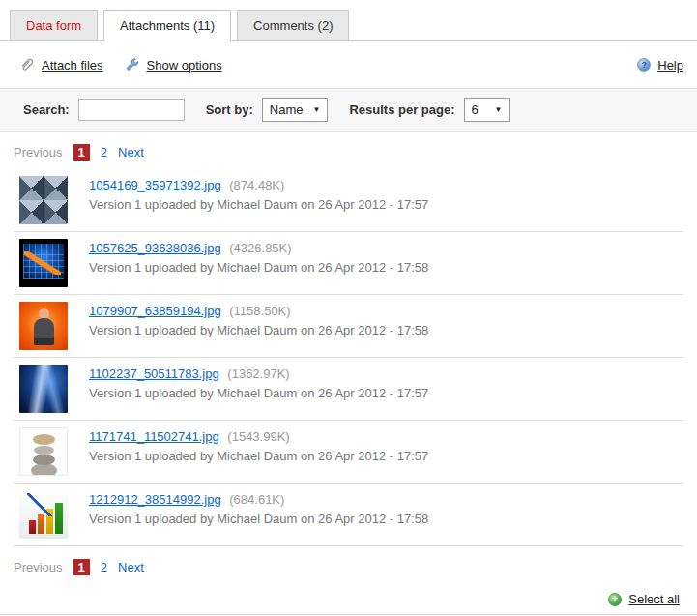 The image size is (697, 616). I want to click on toolbar: Attach files Show options ? Help, so click(352, 65).